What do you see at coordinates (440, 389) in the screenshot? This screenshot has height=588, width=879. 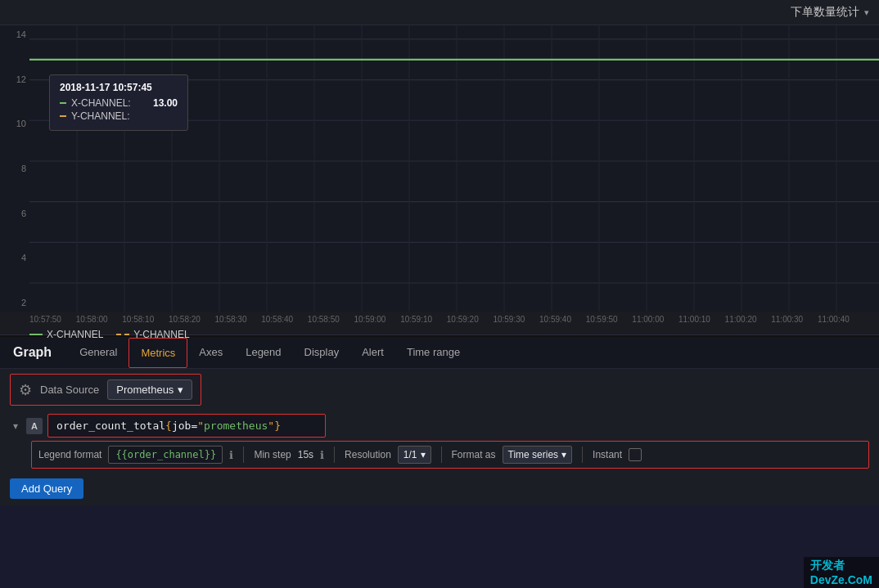 I see `datasource-section: ⚙ Data Source Prometheus ▾` at bounding box center [440, 389].